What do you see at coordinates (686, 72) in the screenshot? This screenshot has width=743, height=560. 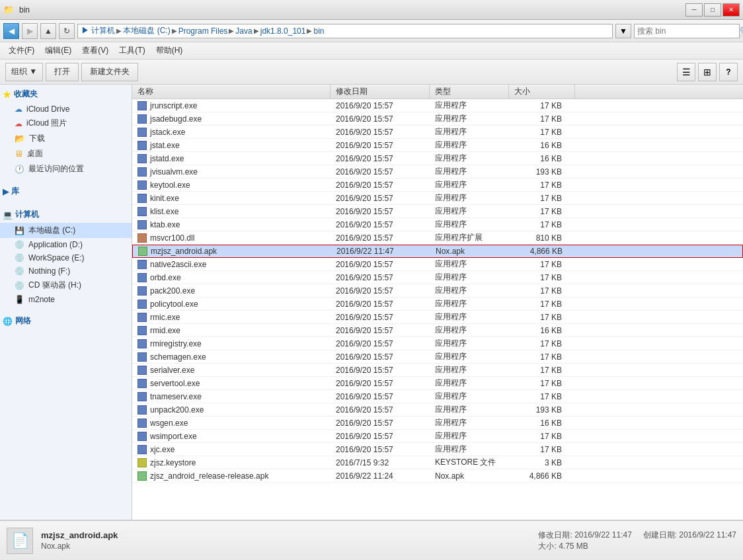 I see `view-details-button: ☰` at bounding box center [686, 72].